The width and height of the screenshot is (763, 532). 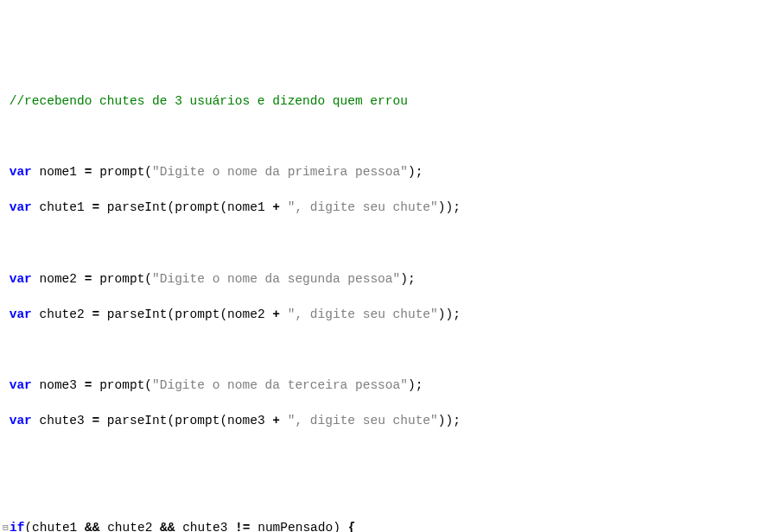 I want to click on code-line: var chute2 = parseInt(prompt(nome2 + ", …, so click(x=382, y=314).